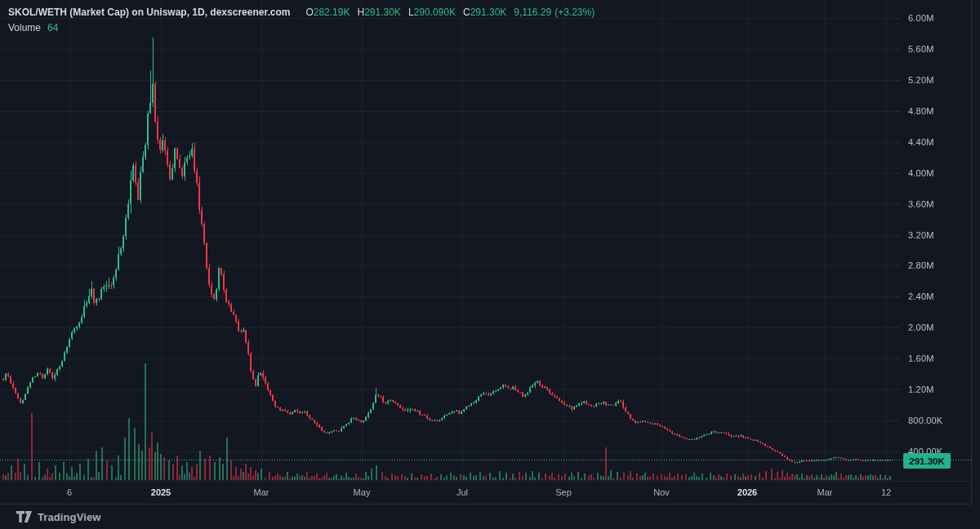 This screenshot has height=529, width=980. Describe the element at coordinates (921, 327) in the screenshot. I see `y-axis-label: 2.00M` at that location.